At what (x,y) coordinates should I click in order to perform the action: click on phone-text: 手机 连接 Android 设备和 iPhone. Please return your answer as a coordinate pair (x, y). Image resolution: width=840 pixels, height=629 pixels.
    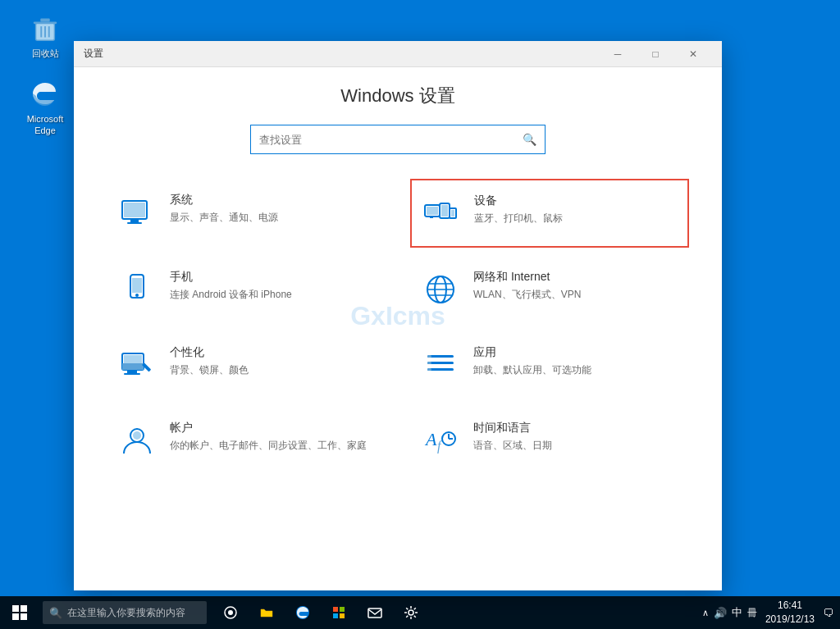
    Looking at the image, I should click on (231, 285).